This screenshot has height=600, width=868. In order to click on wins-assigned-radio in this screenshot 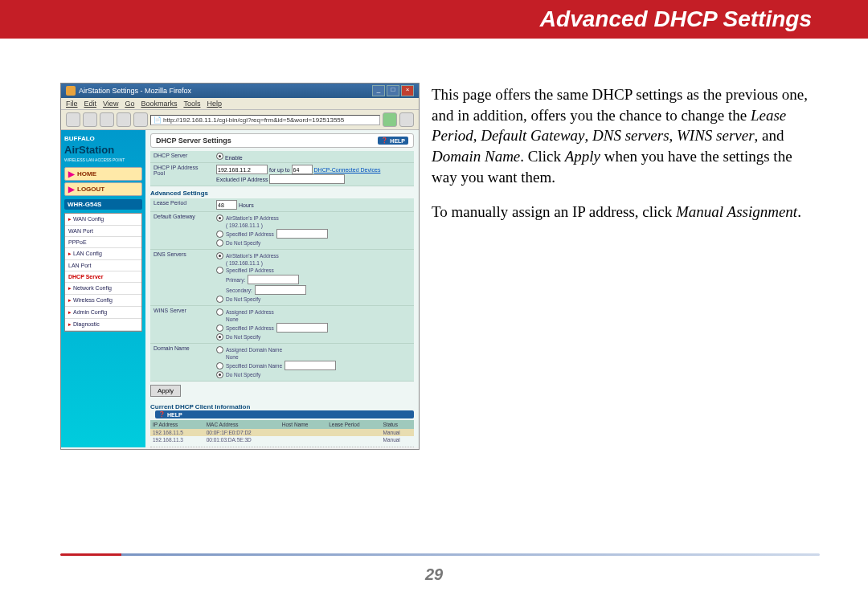, I will do `click(220, 312)`.